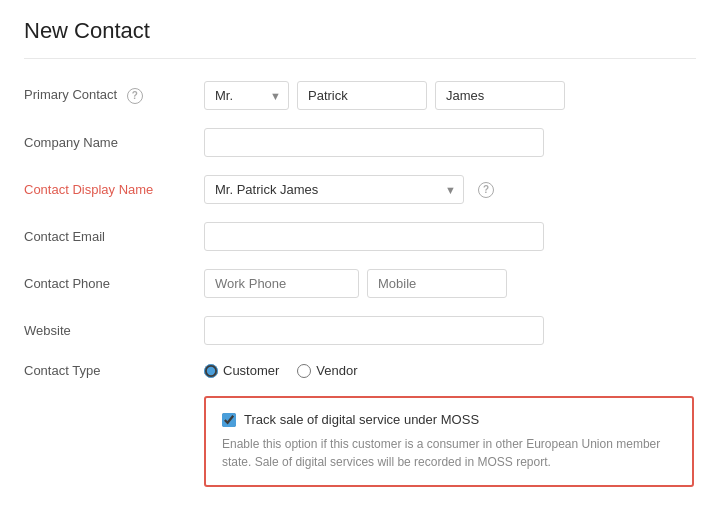 This screenshot has width=720, height=529. What do you see at coordinates (211, 371) in the screenshot?
I see `customer-radio` at bounding box center [211, 371].